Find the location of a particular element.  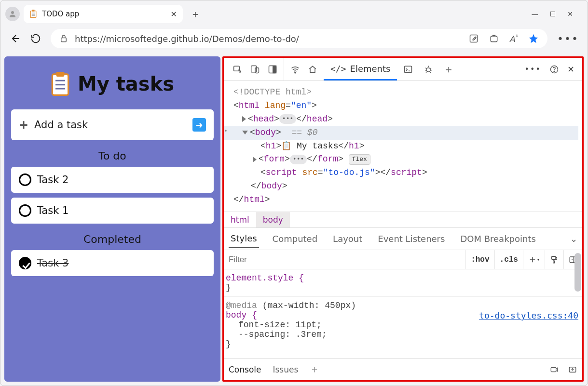

task-label: Task 2 is located at coordinates (53, 180).